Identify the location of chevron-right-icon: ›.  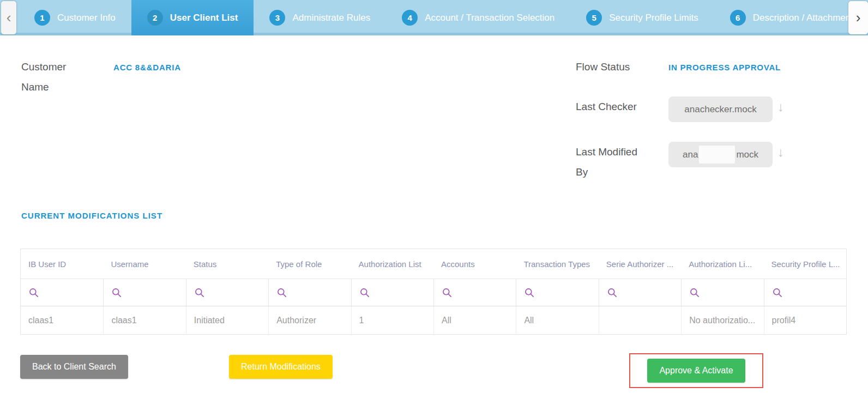
(858, 17).